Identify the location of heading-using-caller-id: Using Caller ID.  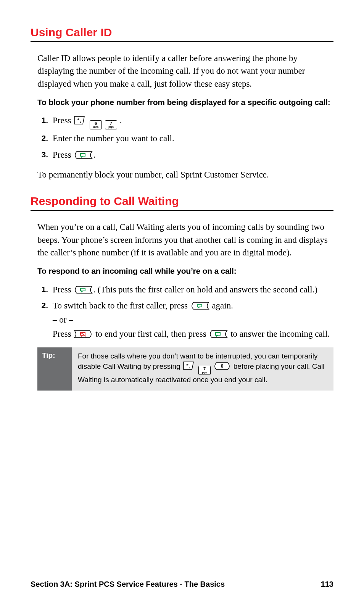
(182, 34).